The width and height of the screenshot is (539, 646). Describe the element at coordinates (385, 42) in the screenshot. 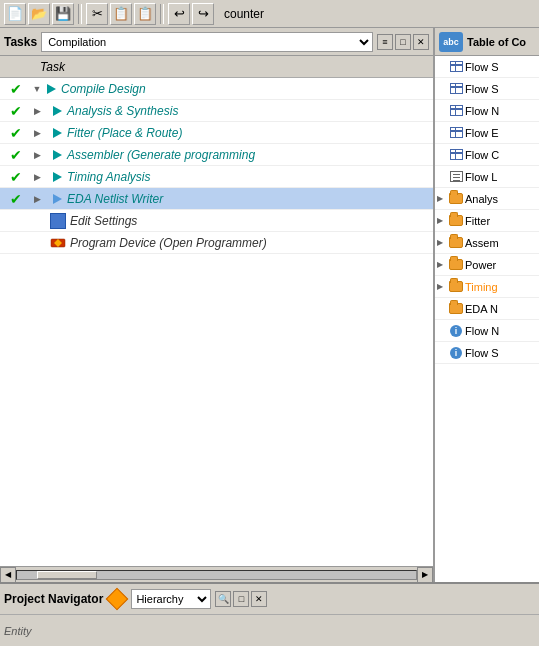

I see `panel-icon-1: ≡` at that location.